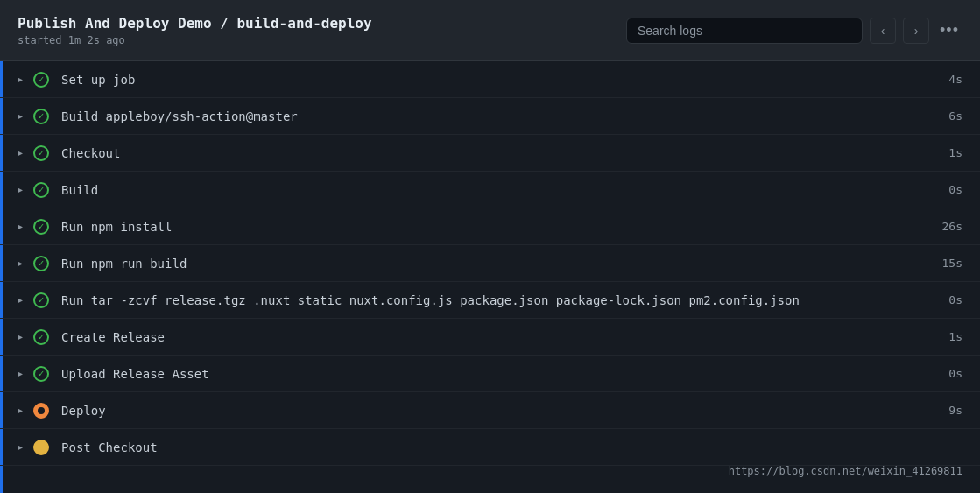 Image resolution: width=980 pixels, height=493 pixels. What do you see at coordinates (511, 447) in the screenshot?
I see `job-name: Post Checkout` at bounding box center [511, 447].